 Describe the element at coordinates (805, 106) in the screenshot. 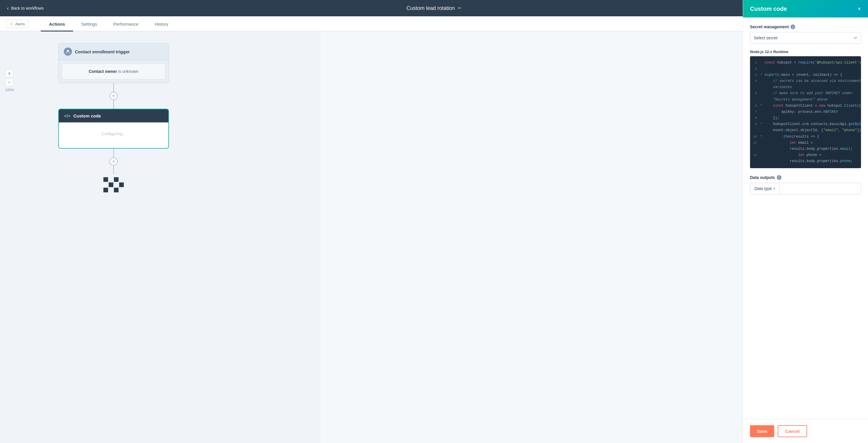

I see `code-line-6: 6 ▾ const hubspotClient = new hubspot.Cl…` at that location.